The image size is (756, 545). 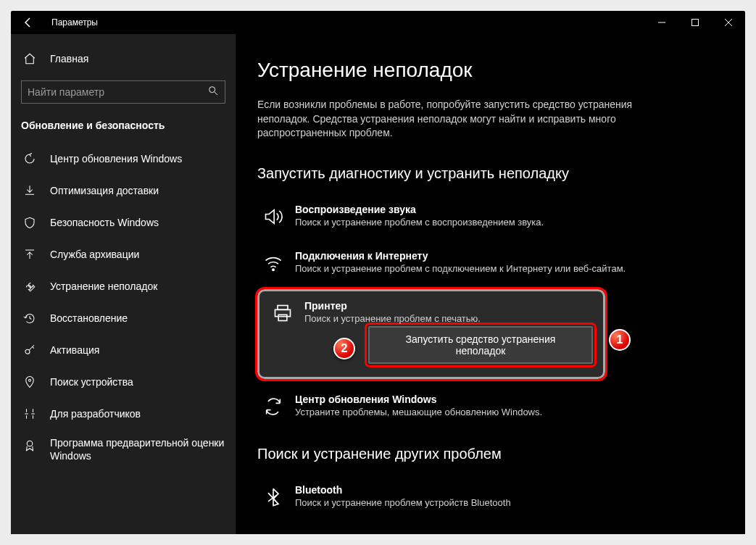 I want to click on download-icon, so click(x=30, y=191).